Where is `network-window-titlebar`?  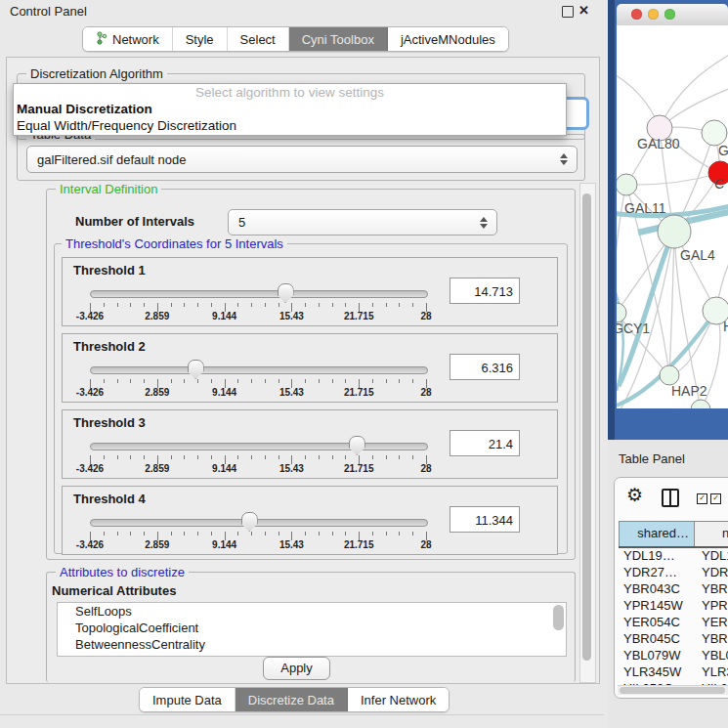 network-window-titlebar is located at coordinates (672, 16).